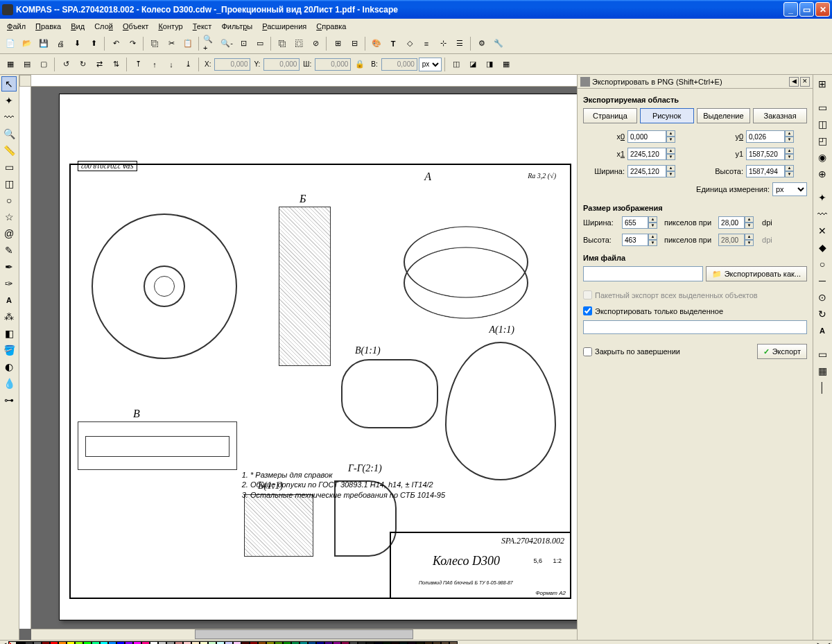  I want to click on filename-input, so click(643, 274).